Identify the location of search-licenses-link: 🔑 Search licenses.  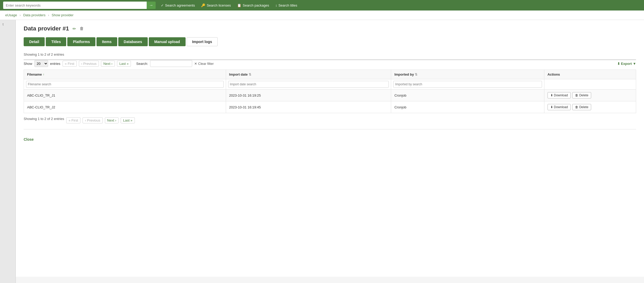
(216, 5).